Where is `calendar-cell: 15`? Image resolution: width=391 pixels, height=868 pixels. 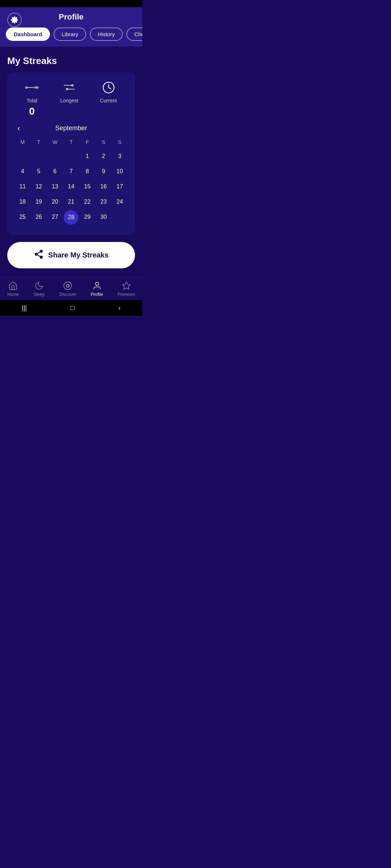
calendar-cell: 15 is located at coordinates (88, 187).